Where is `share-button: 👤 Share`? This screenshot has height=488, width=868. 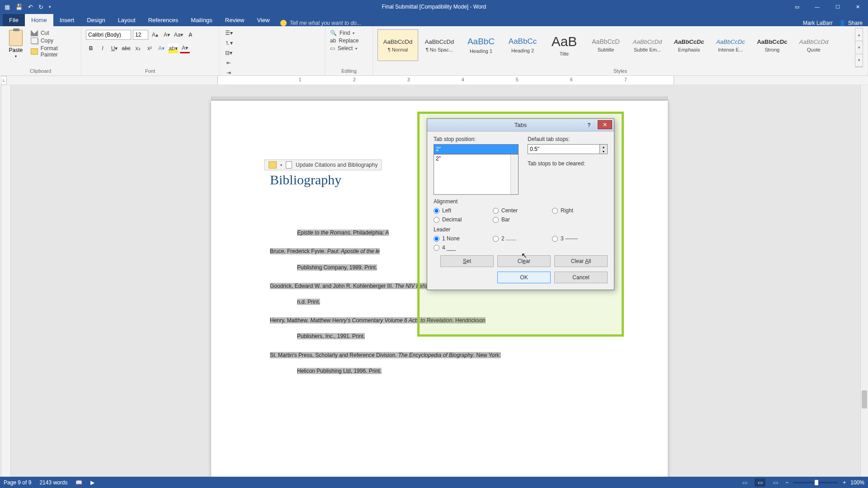
share-button: 👤 Share is located at coordinates (851, 23).